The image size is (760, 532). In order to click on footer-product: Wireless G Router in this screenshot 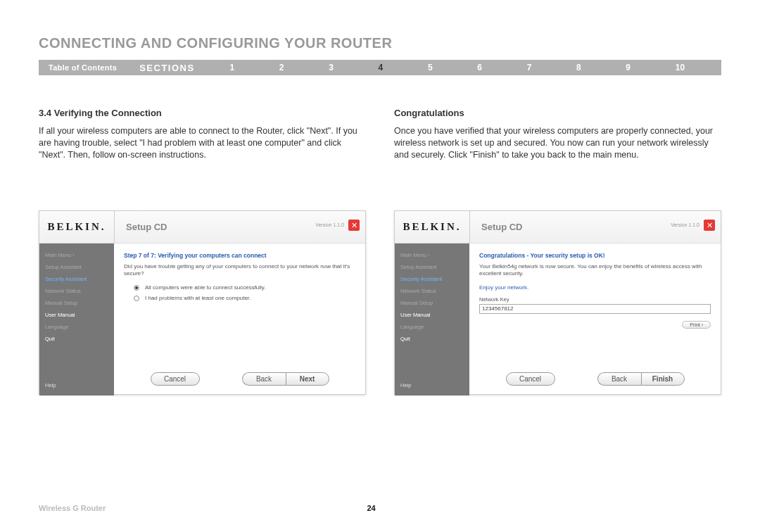, I will do `click(72, 508)`.